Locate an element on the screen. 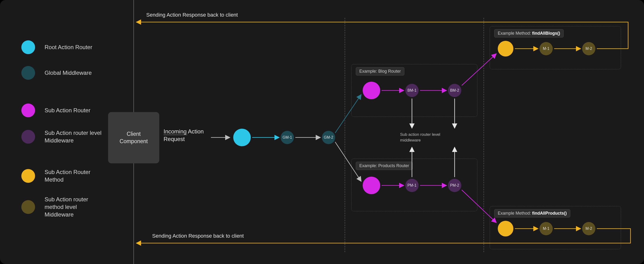  legend-row-root-router: Root Action Router is located at coordinates (64, 47).